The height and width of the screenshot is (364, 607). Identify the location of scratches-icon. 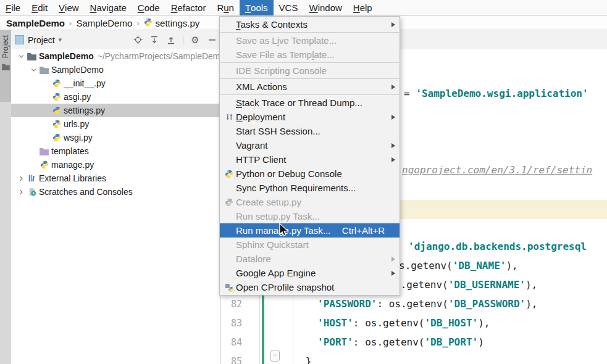
(32, 192).